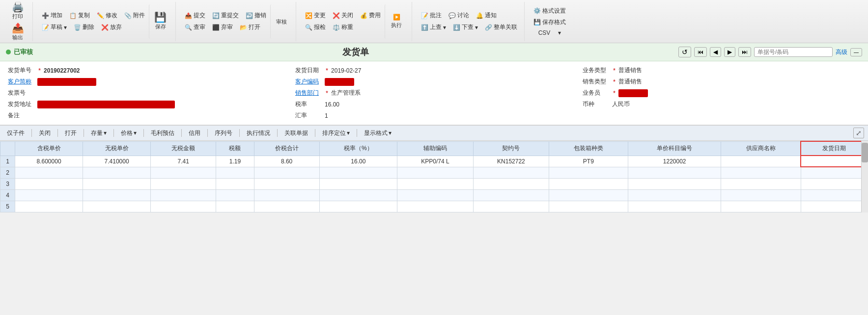 The image size is (868, 315). What do you see at coordinates (287, 161) in the screenshot?
I see `cell-total: 8.60` at bounding box center [287, 161].